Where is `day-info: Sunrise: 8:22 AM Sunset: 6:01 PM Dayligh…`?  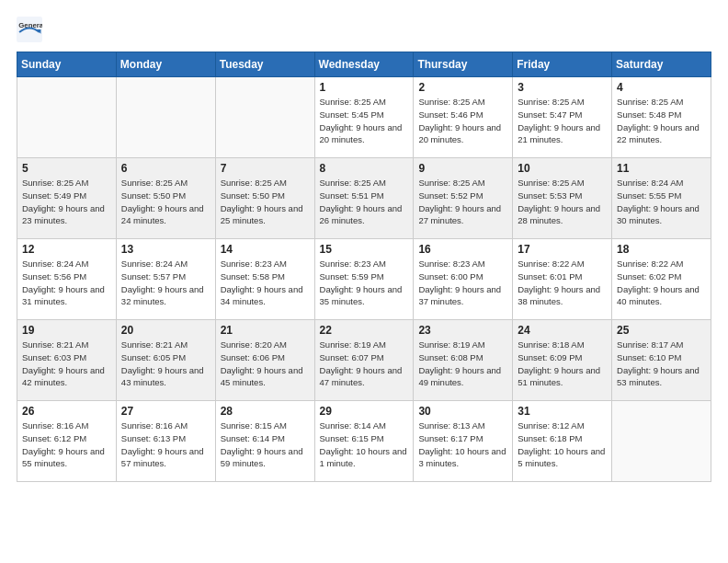
day-info: Sunrise: 8:22 AM Sunset: 6:01 PM Dayligh… is located at coordinates (563, 283).